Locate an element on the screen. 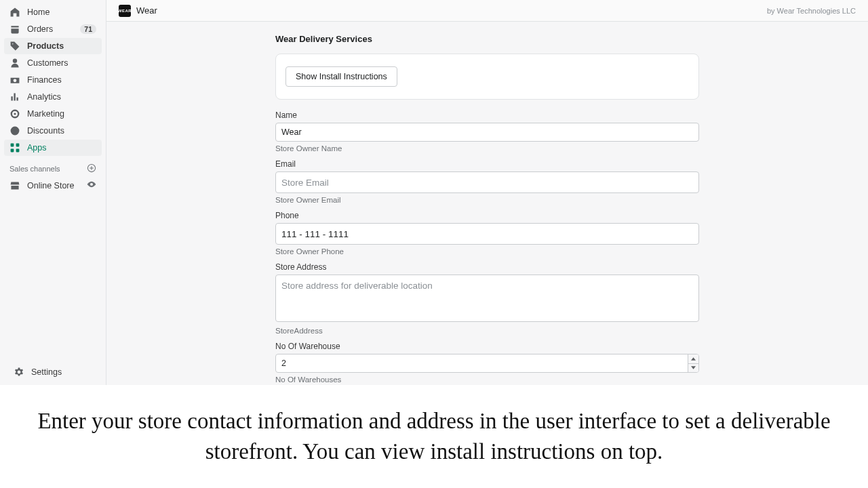 The width and height of the screenshot is (868, 488). show-install-instructions-button: Show Install Instructions is located at coordinates (342, 77).